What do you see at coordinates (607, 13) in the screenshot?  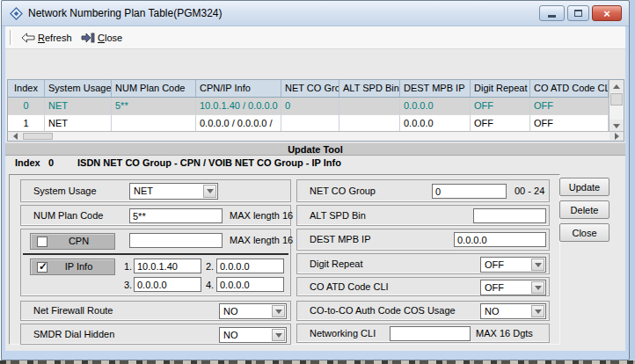 I see `window-close-button: ×` at bounding box center [607, 13].